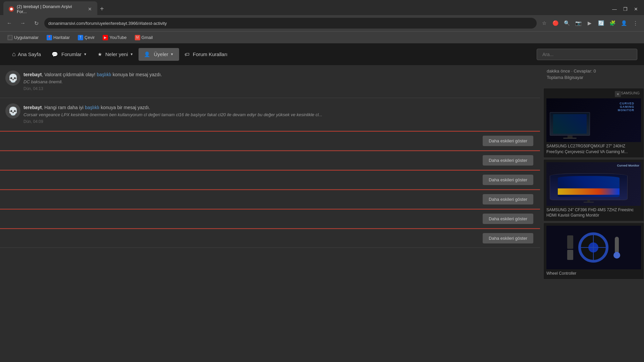 This screenshot has height=362, width=644. I want to click on activity-link-2: başlıklı, so click(92, 107).